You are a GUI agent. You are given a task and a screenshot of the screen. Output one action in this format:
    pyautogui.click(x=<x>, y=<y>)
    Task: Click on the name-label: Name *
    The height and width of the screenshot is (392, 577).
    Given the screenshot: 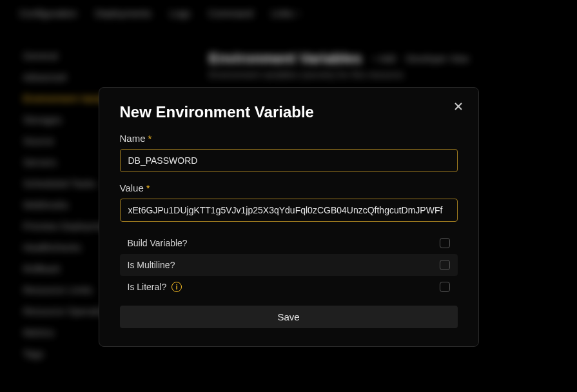 What is the action you would take?
    pyautogui.click(x=289, y=138)
    